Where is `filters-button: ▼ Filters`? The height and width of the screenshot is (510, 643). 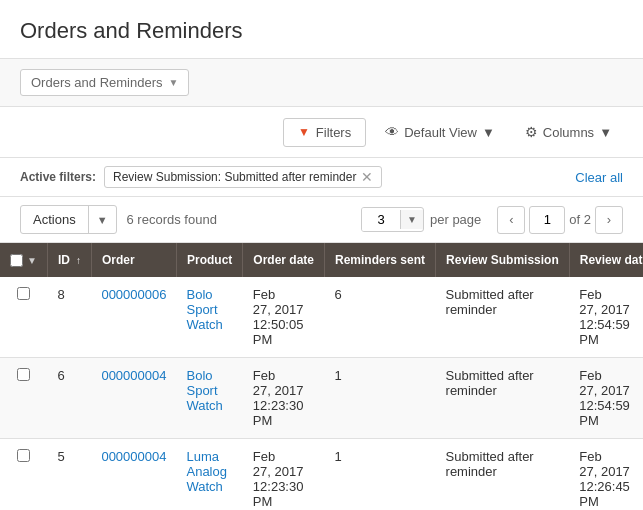 filters-button: ▼ Filters is located at coordinates (324, 132).